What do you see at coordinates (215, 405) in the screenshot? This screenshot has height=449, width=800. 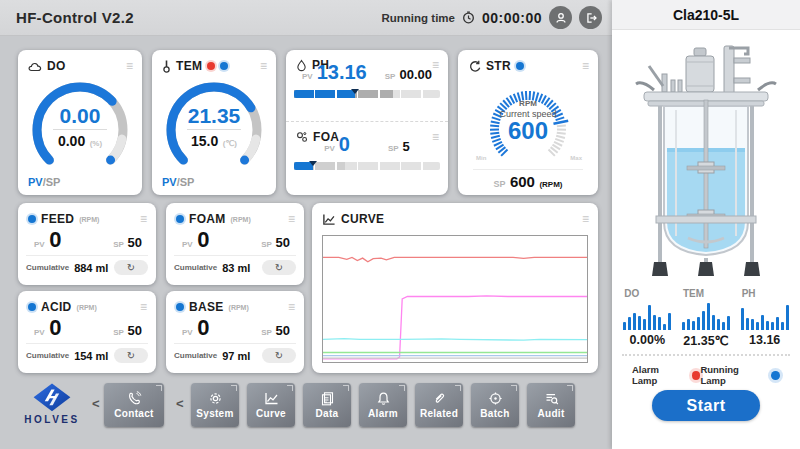 I see `nav-system-button: System` at bounding box center [215, 405].